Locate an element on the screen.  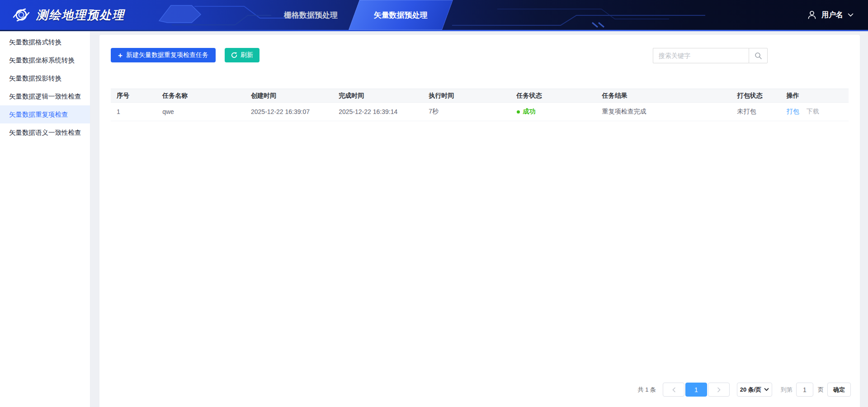
page-size-select: 20 条/页 is located at coordinates (755, 390).